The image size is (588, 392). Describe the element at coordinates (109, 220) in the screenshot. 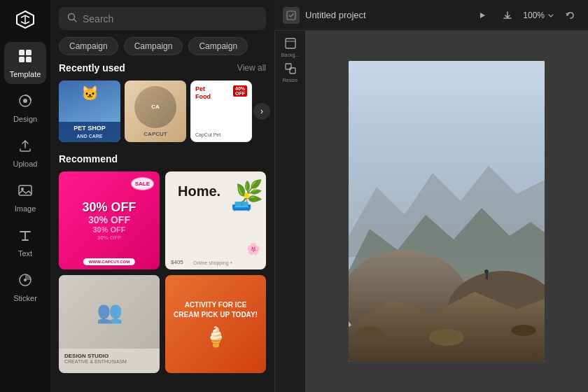

I see `recommend-card-thirty-off: 30% OFF 30% OFF 30% OFF 30% OFF WWW.CAPC…` at that location.